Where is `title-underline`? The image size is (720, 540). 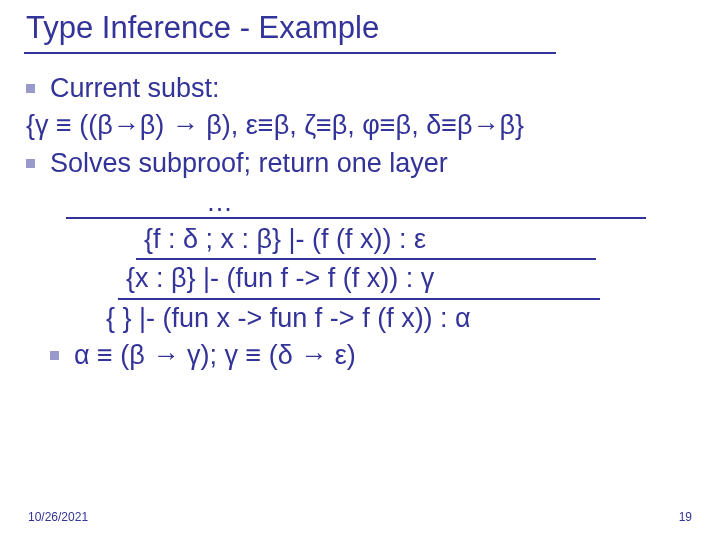 title-underline is located at coordinates (290, 53).